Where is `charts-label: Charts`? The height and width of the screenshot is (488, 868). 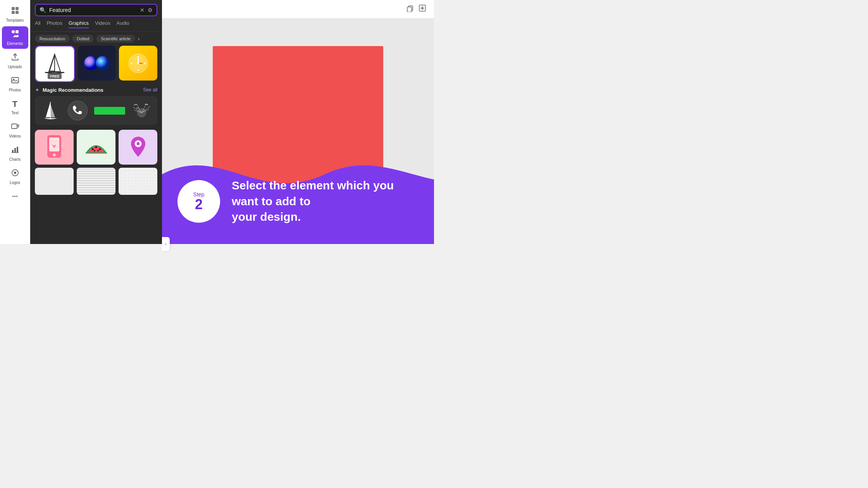 charts-label: Charts is located at coordinates (15, 160).